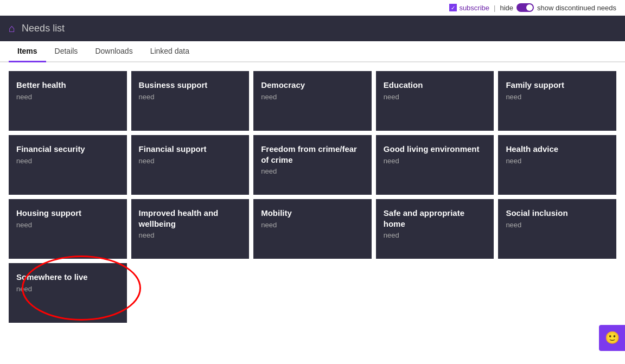 The image size is (625, 364). Describe the element at coordinates (27, 52) in the screenshot. I see `tab-items: Items` at that location.